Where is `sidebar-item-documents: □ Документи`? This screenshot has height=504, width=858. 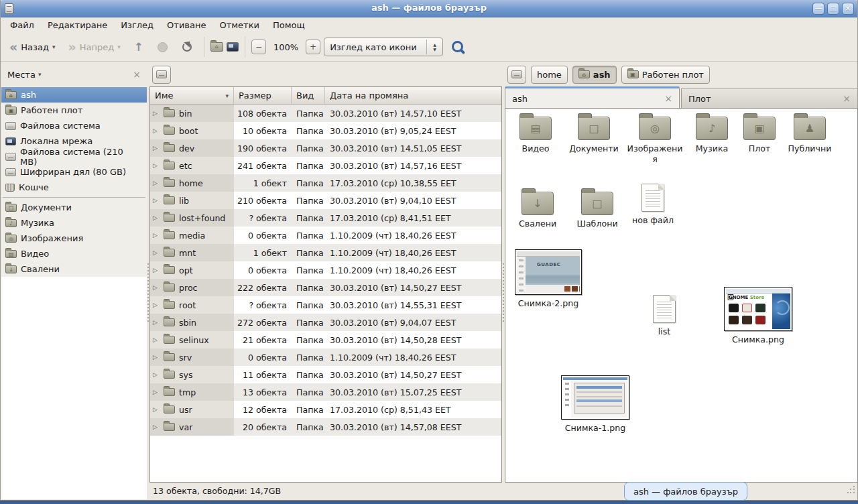 sidebar-item-documents: □ Документи is located at coordinates (74, 208).